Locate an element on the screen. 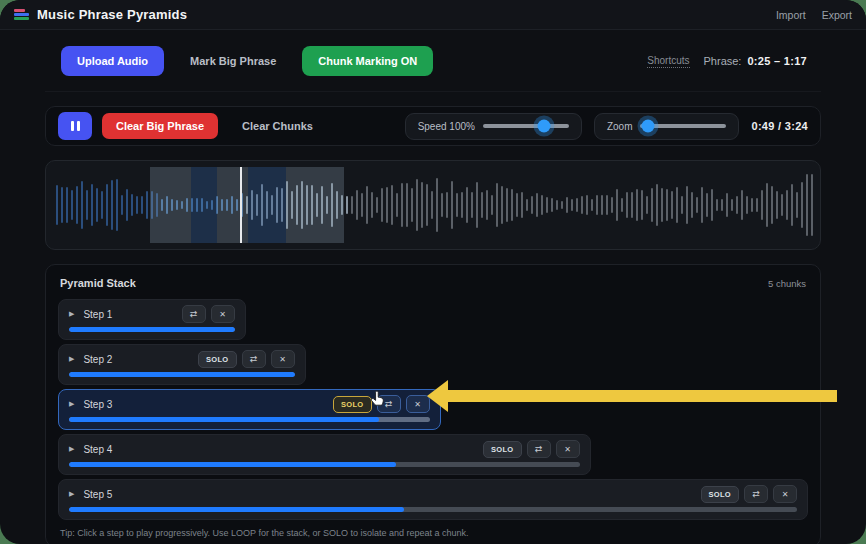 The height and width of the screenshot is (544, 866). step-header: ▶Step 5SOLO⇄✕ is located at coordinates (433, 494).